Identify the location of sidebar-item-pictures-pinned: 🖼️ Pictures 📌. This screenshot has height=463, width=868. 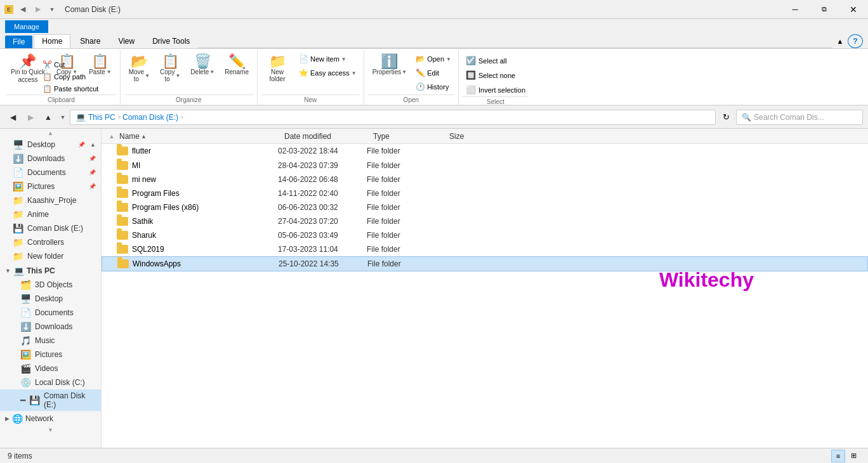
(51, 186).